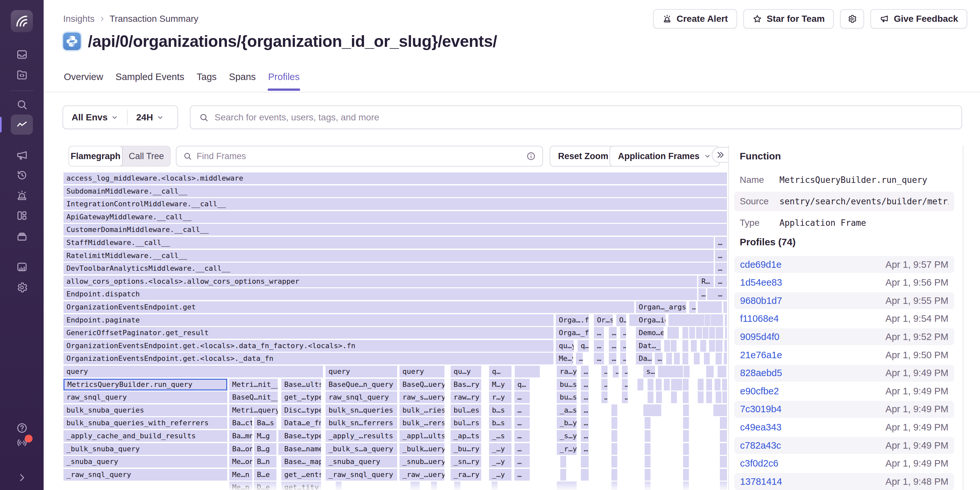 The height and width of the screenshot is (490, 980). Describe the element at coordinates (759, 391) in the screenshot. I see `profile-id-link: e90cfbe2` at that location.